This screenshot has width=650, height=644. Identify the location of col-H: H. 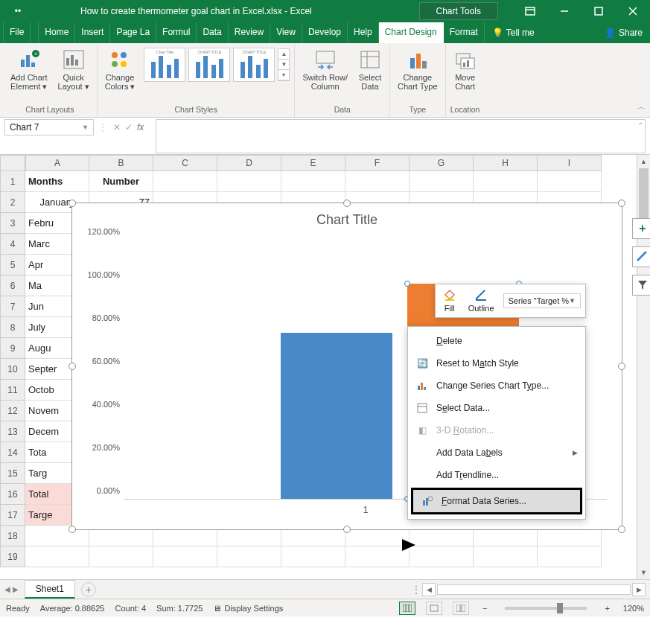
(506, 163).